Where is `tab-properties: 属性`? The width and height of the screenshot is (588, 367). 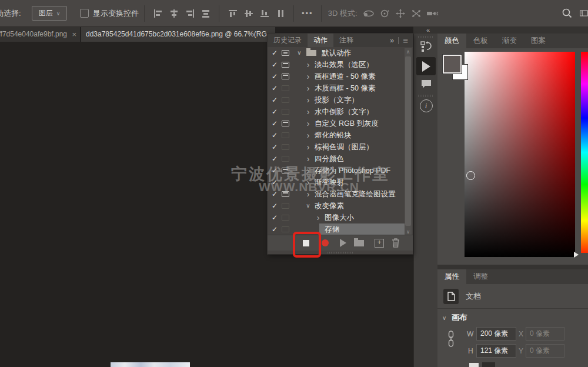
tab-properties: 属性 is located at coordinates (452, 276).